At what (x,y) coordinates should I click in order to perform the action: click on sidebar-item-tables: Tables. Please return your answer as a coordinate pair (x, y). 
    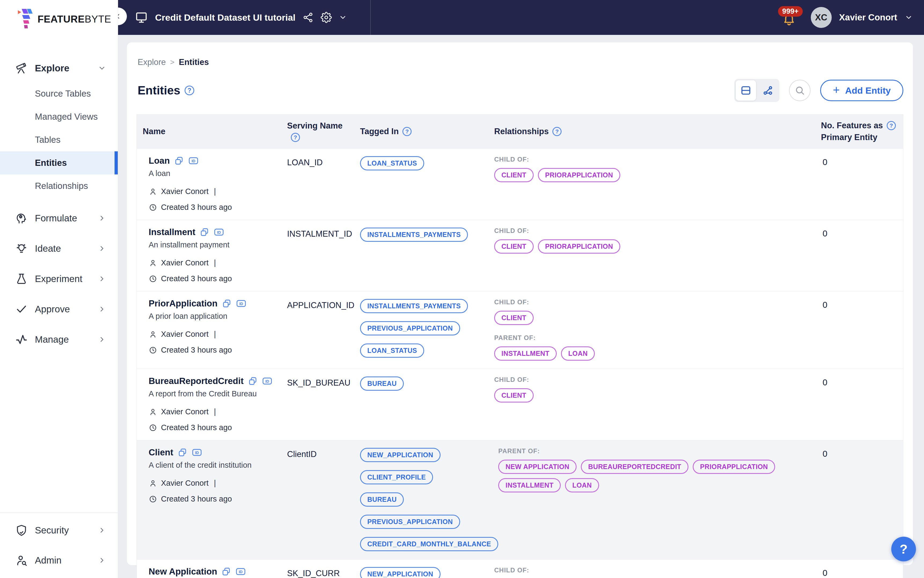
    Looking at the image, I should click on (59, 140).